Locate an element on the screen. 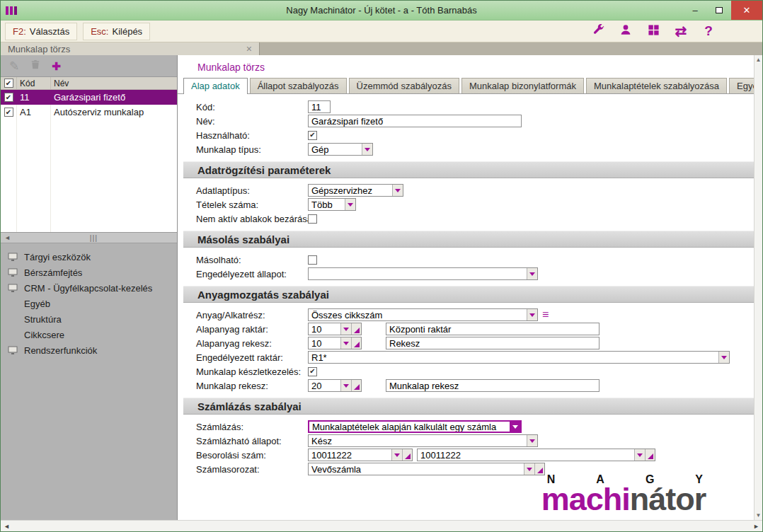 The height and width of the screenshot is (532, 763). tab-munkalaptetelek-szabalyozasa: Munkalaptételek szabályozása is located at coordinates (657, 86).